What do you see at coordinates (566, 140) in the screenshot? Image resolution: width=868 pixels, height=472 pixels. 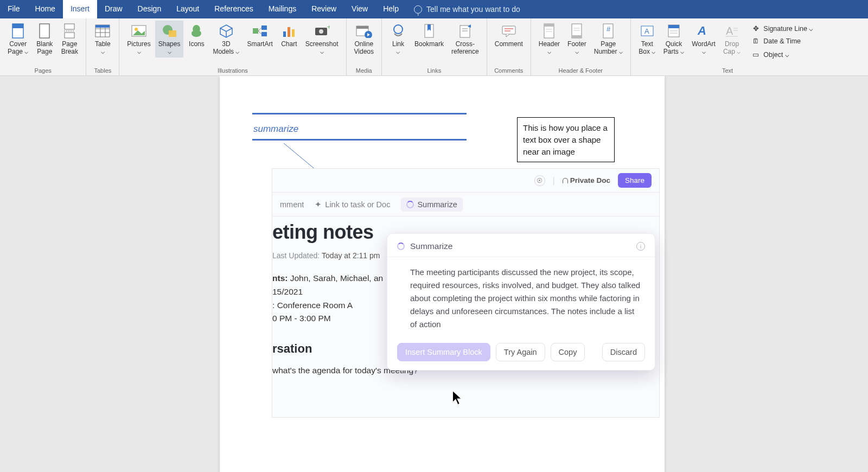 I see `text-box-shape: This is how you place a text box over a …` at bounding box center [566, 140].